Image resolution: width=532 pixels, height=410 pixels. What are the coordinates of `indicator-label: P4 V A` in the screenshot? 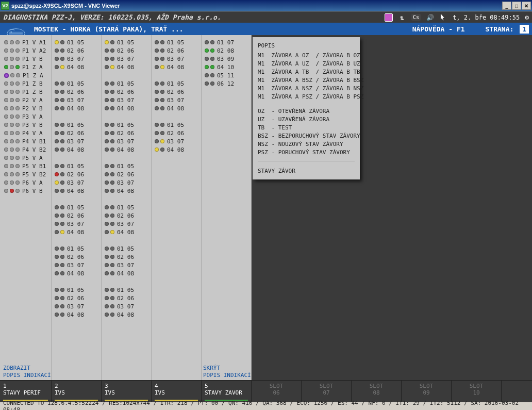 It's located at (32, 133).